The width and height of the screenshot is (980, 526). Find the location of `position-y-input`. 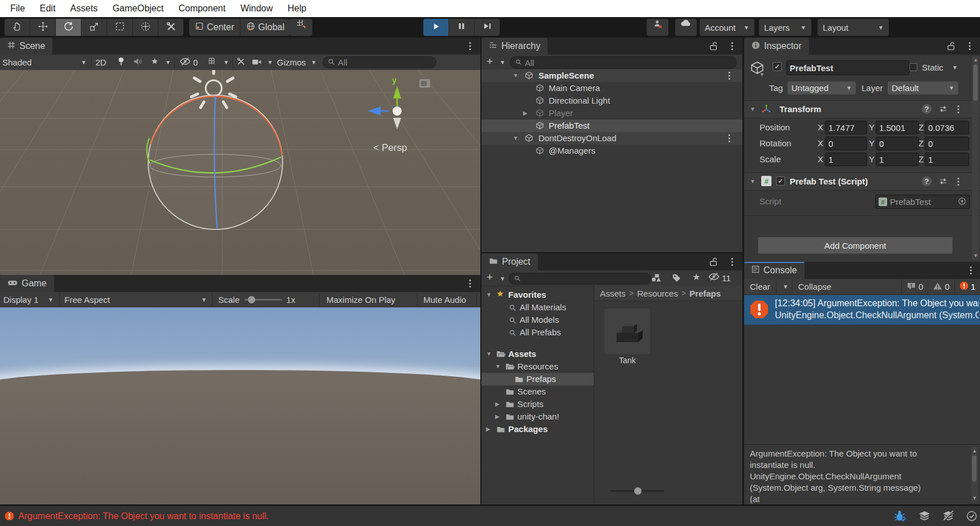

position-y-input is located at coordinates (897, 128).